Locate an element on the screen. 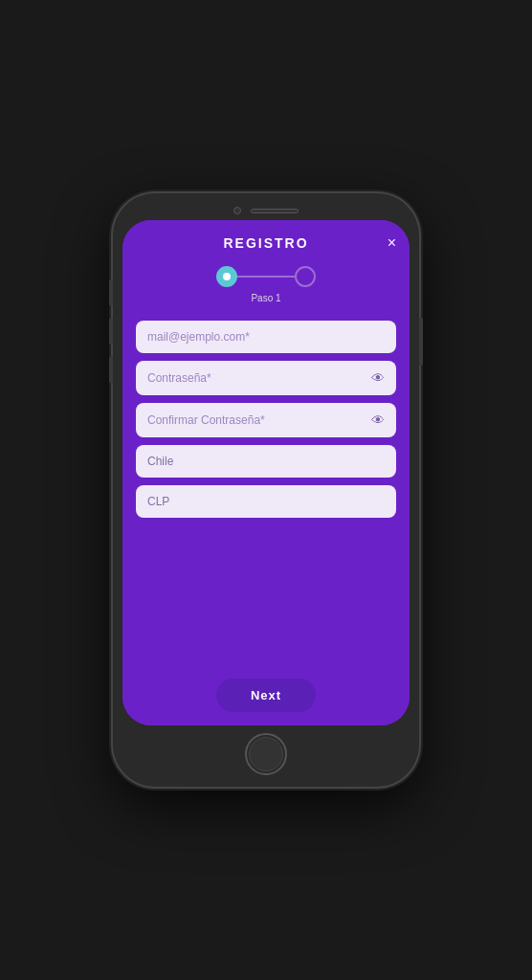  confirm-password-toggle-icon: 👁 is located at coordinates (378, 420).